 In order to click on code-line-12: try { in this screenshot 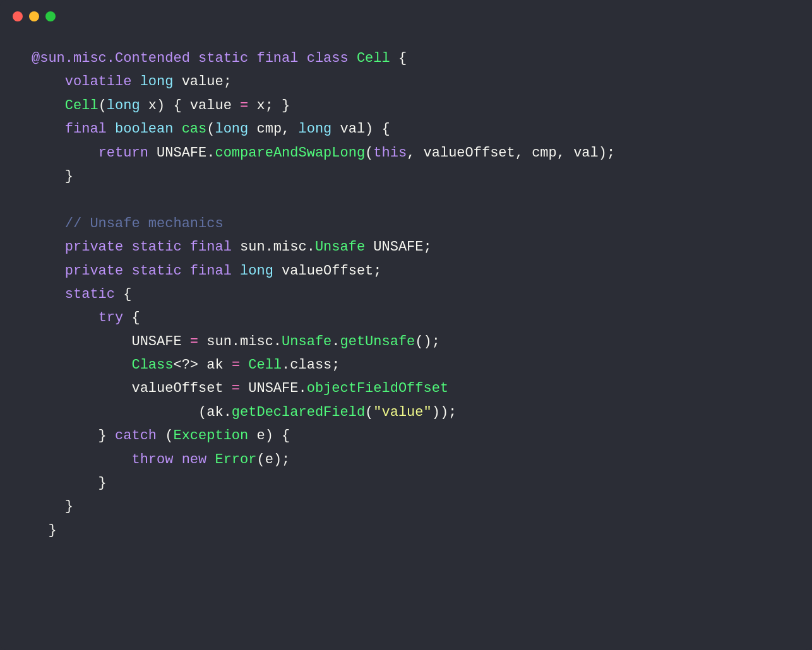, I will do `click(406, 318)`.